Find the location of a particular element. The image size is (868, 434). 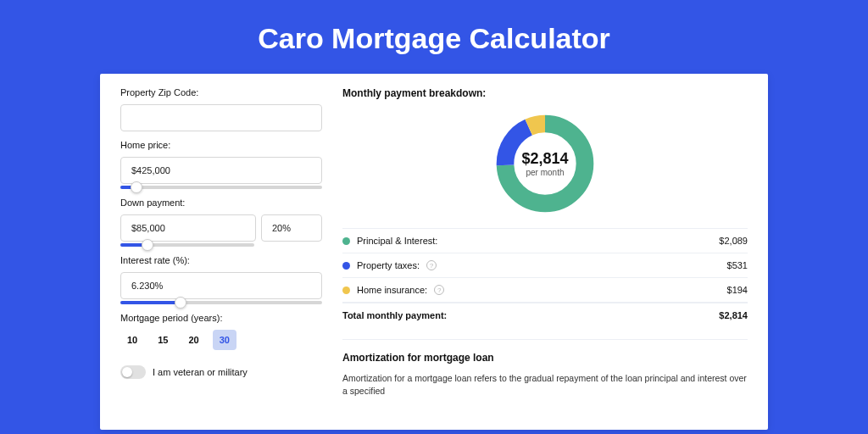

interest-rate-label: Interest rate (%): is located at coordinates (221, 260).